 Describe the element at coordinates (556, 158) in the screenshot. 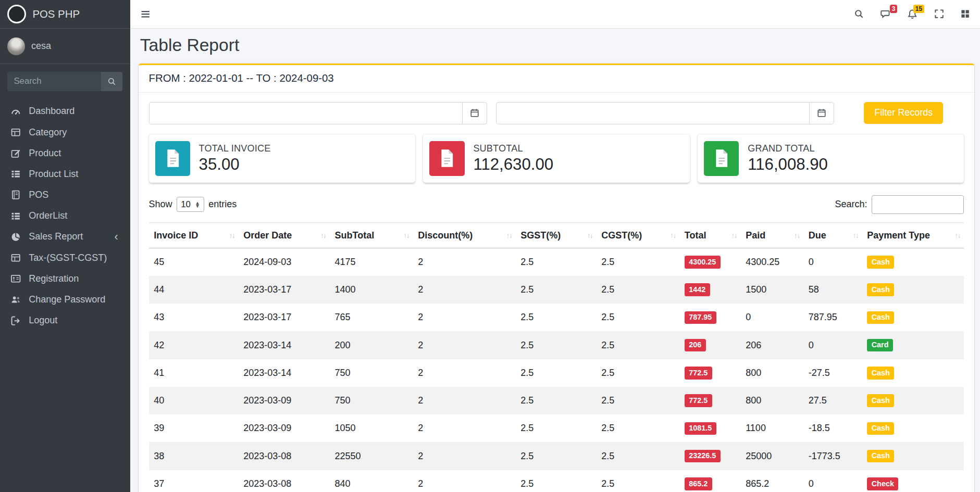

I see `stat-card: SUBTOTAL 112,630.00` at that location.